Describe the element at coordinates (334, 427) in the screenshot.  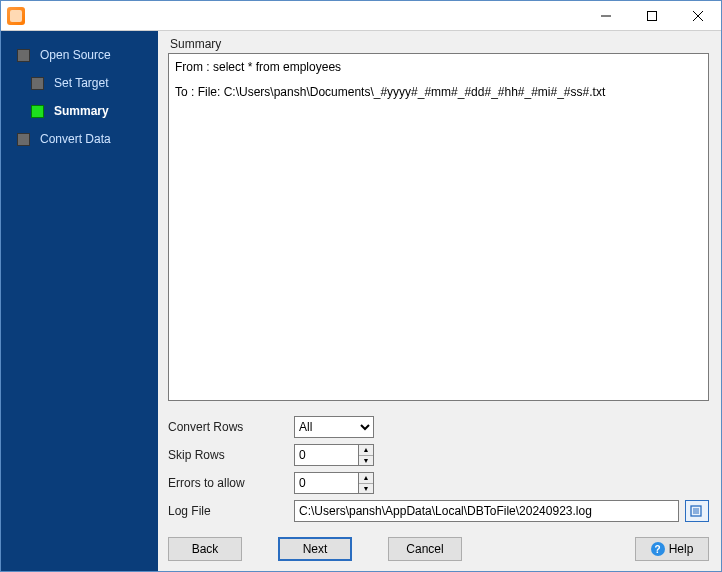
I see `convert-rows-select: All` at that location.